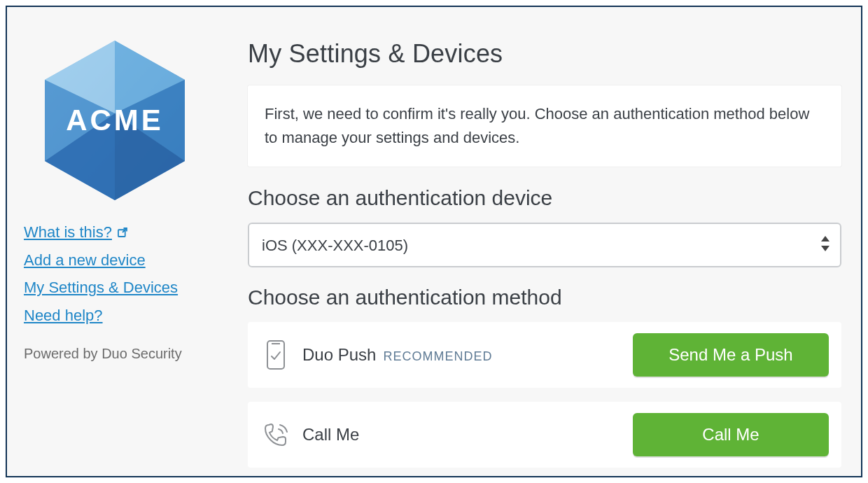  Describe the element at coordinates (545, 245) in the screenshot. I see `device-select-wrap: iOS (XXX-XXX-0105)` at that location.